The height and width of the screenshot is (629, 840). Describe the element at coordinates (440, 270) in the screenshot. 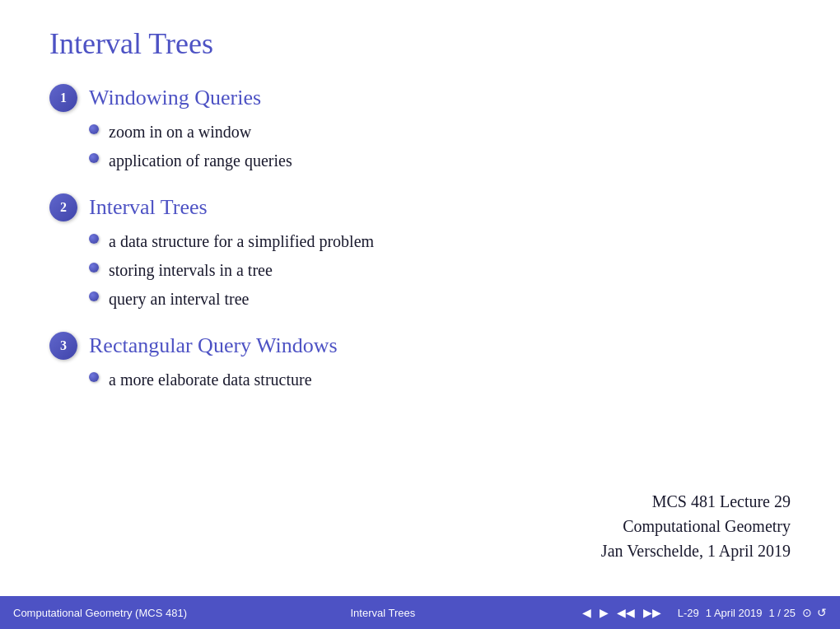

I see `list-item: storing intervals in a tree` at that location.